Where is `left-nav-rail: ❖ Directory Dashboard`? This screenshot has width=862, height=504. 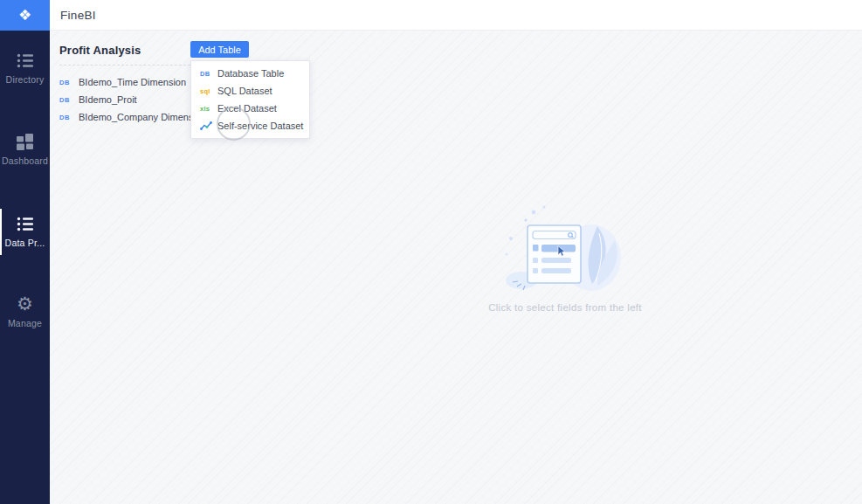 left-nav-rail: ❖ Directory Dashboard is located at coordinates (24, 252).